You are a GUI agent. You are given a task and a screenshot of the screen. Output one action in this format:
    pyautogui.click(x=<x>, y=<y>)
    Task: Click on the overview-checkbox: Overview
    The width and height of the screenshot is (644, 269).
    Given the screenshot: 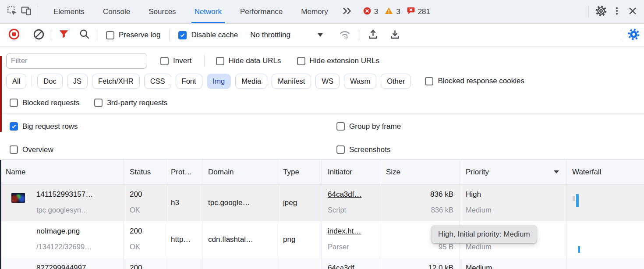 What is the action you would take?
    pyautogui.click(x=32, y=150)
    